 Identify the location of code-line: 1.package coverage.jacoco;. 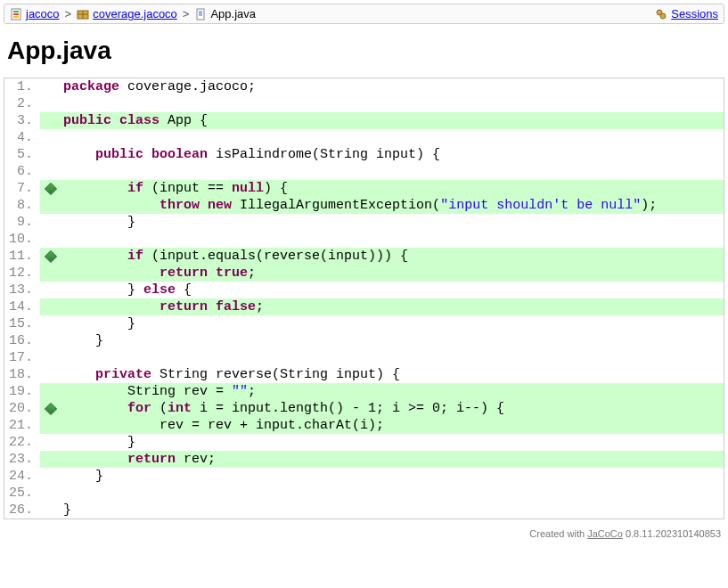
(364, 87).